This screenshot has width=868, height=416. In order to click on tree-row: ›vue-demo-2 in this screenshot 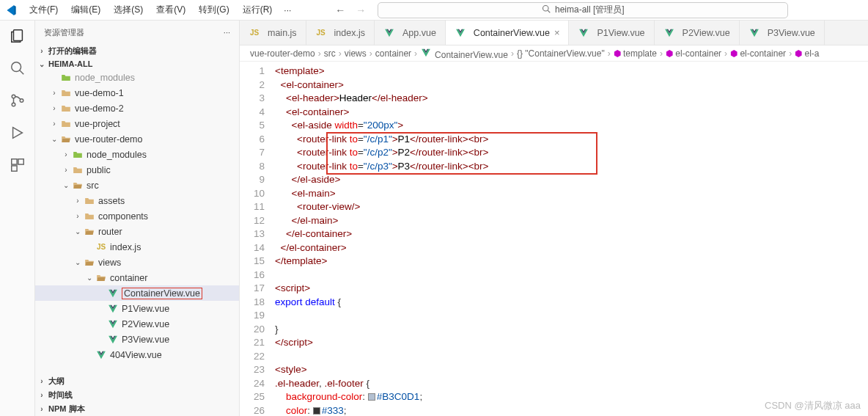, I will do `click(137, 109)`.